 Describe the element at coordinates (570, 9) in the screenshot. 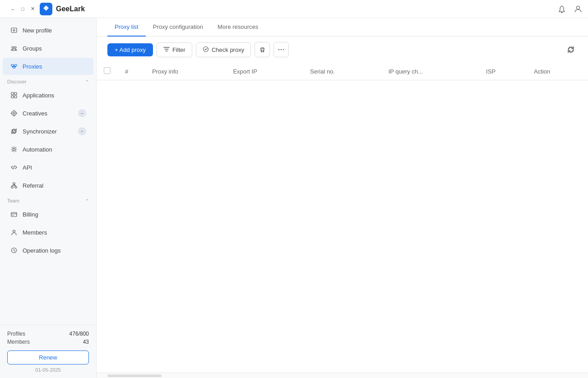

I see `title-bar-controls` at that location.